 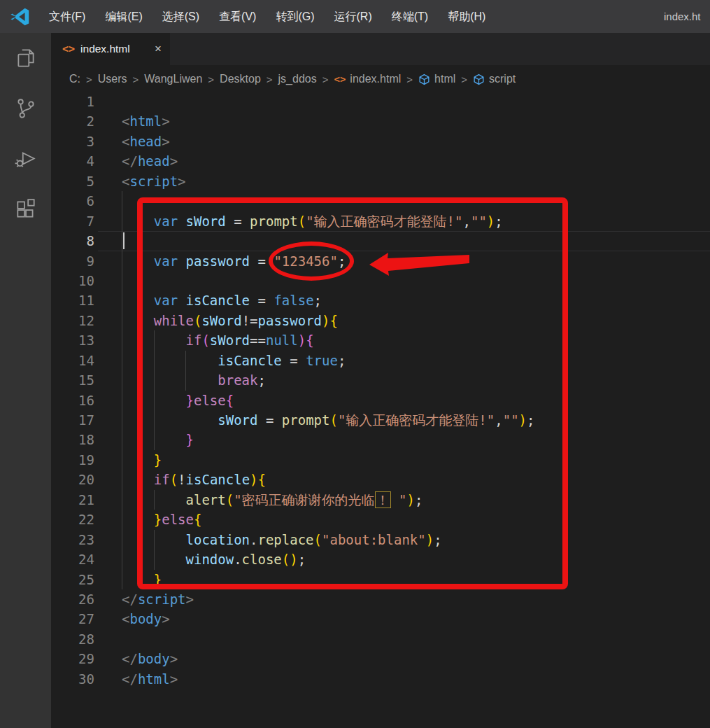 I want to click on line-number: 8, so click(x=73, y=241).